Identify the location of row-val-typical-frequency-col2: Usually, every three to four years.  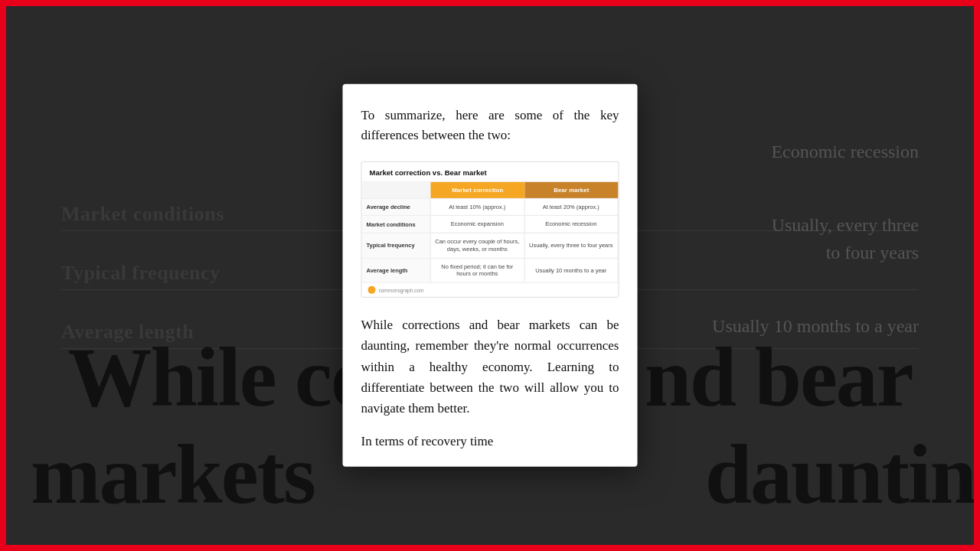
(571, 246).